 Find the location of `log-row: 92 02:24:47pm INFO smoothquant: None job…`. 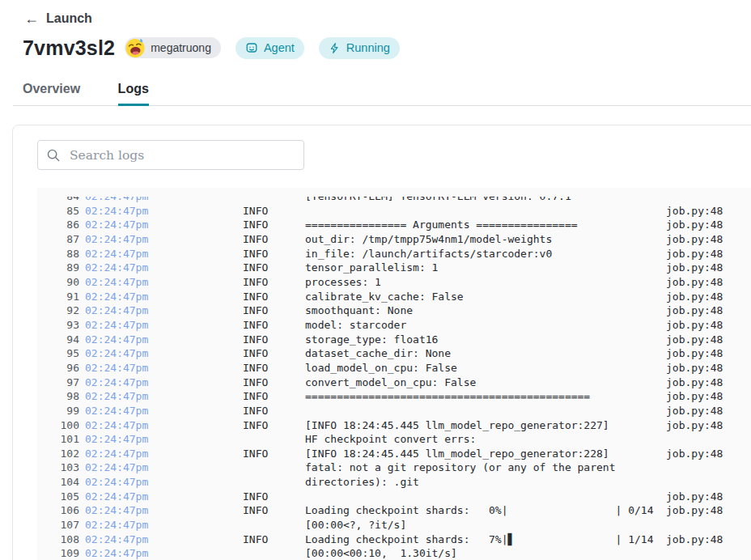

log-row: 92 02:24:47pm INFO smoothquant: None job… is located at coordinates (394, 311).